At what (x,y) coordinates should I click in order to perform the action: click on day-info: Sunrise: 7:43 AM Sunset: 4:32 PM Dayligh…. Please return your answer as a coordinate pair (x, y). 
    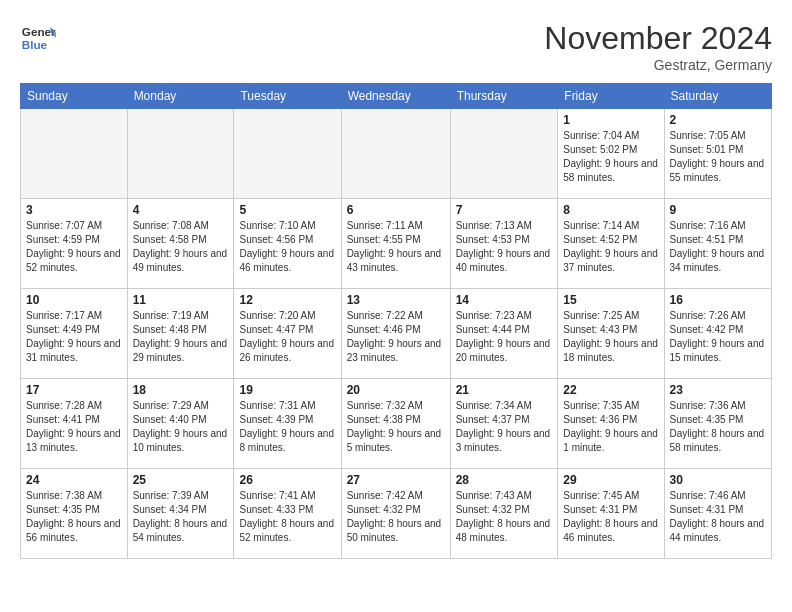
    Looking at the image, I should click on (504, 517).